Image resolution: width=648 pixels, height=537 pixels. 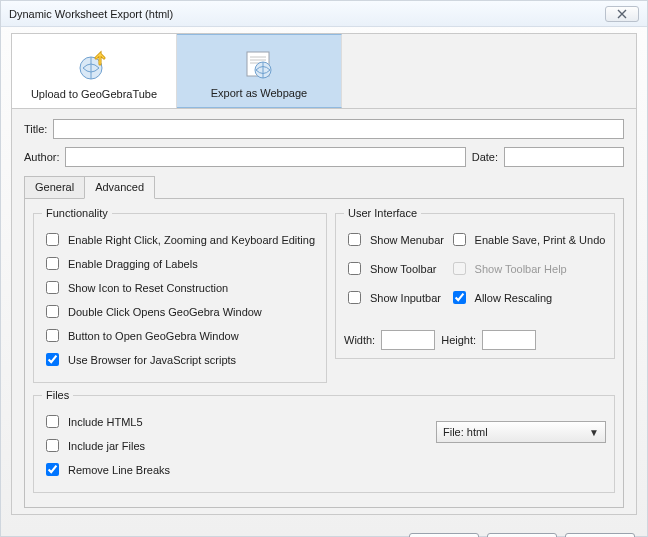 I want to click on tab-advanced: Advanced, so click(x=120, y=188).